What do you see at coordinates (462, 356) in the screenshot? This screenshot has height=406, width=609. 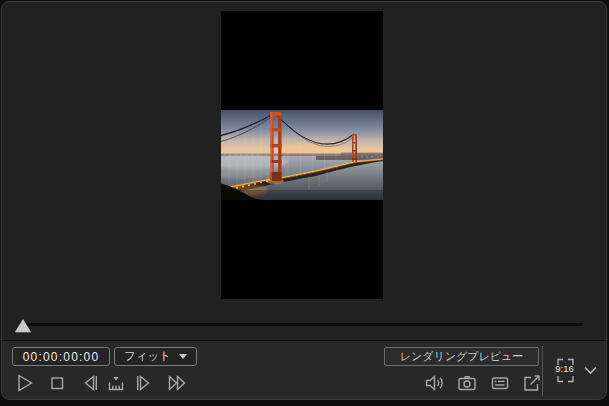 I see `render-preview-button: レンダリングプレビュー` at bounding box center [462, 356].